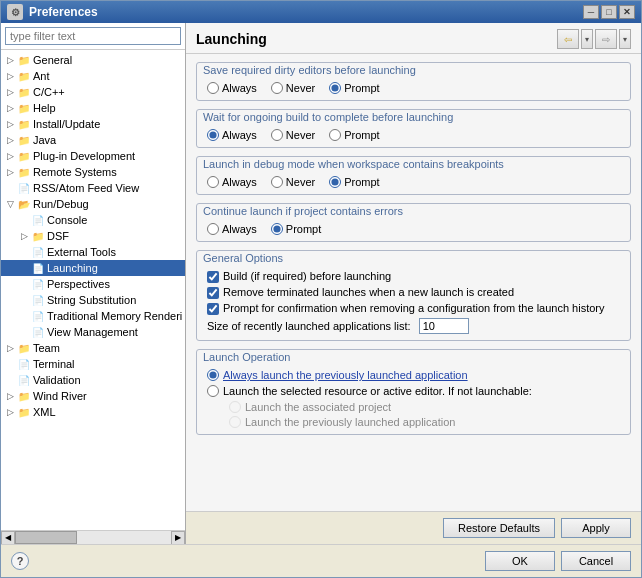 This screenshot has height=578, width=642. I want to click on sidebar-item-validation: ▷ 📄 Validation, so click(93, 380).